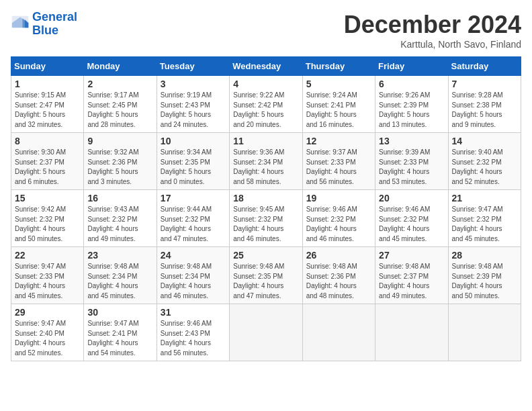 The image size is (532, 411). Describe the element at coordinates (193, 105) in the screenshot. I see `calendar-cell: 3Sunrise: 9:19 AMSunset: 2:43 PMDaylight…` at that location.